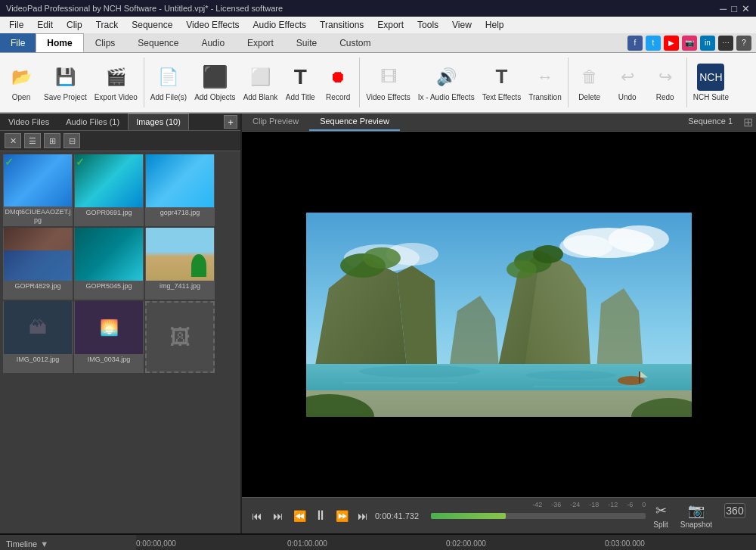 This screenshot has width=756, height=550. What do you see at coordinates (355, 42) in the screenshot?
I see `tab-custom: Custom` at bounding box center [355, 42].